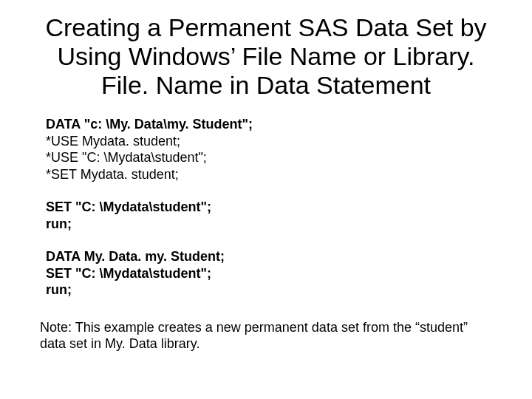 This screenshot has width=532, height=399. Describe the element at coordinates (270, 257) in the screenshot. I see `code-line: DATA My. Data. my. Student;` at that location.